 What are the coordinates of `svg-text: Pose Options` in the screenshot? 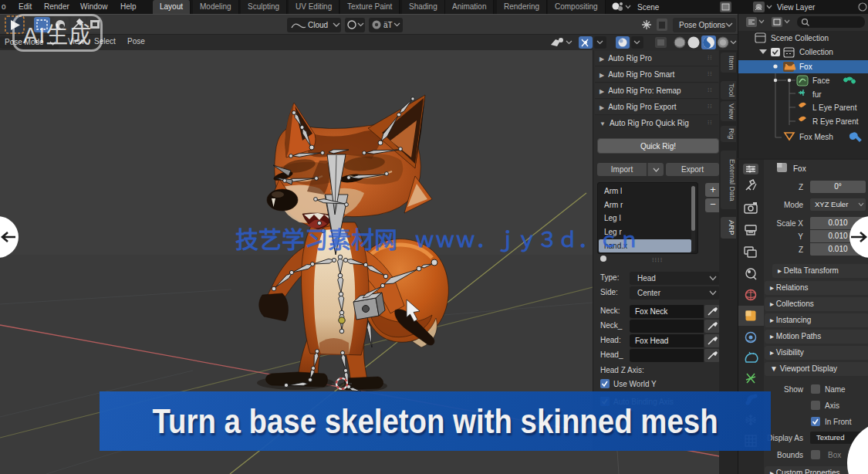 It's located at (702, 25).